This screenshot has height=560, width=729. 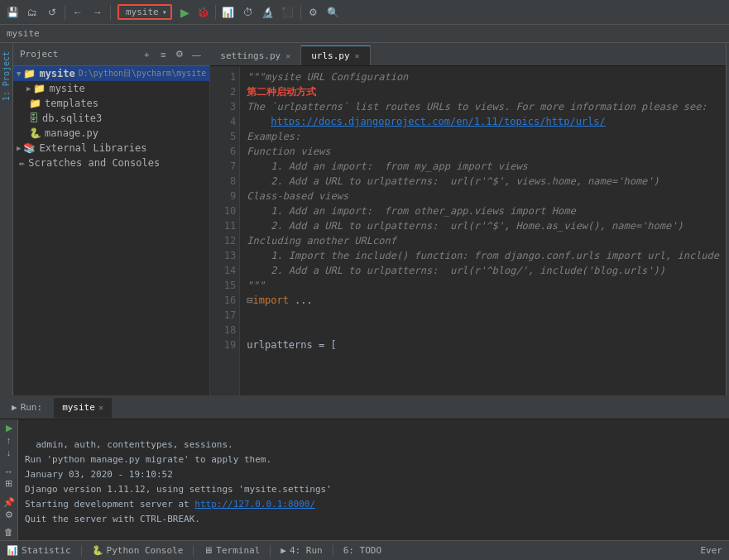 I want to click on python-icon: 🐍, so click(x=98, y=551).